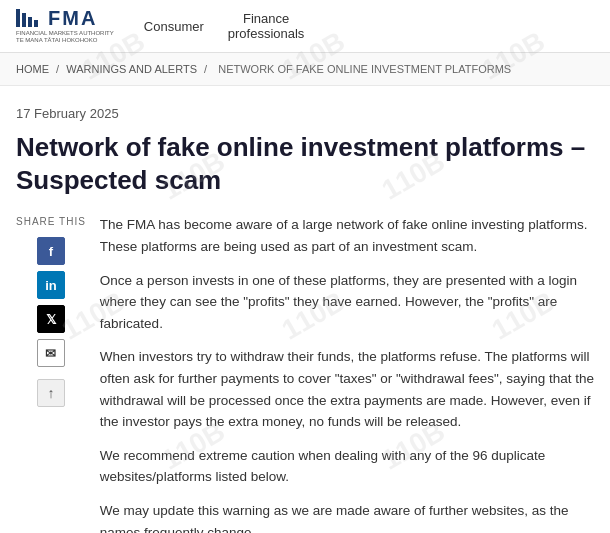 The width and height of the screenshot is (610, 533). Describe the element at coordinates (51, 222) in the screenshot. I see `share-label: SHARE THIS` at that location.